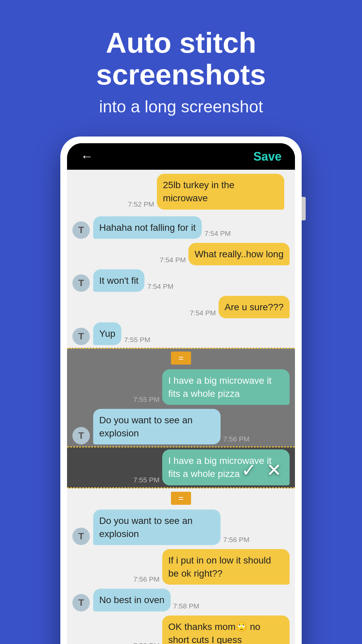 Image resolution: width=362 pixels, height=644 pixels. Describe the element at coordinates (236, 439) in the screenshot. I see `ts-explosion1: 7:56 PM` at that location.